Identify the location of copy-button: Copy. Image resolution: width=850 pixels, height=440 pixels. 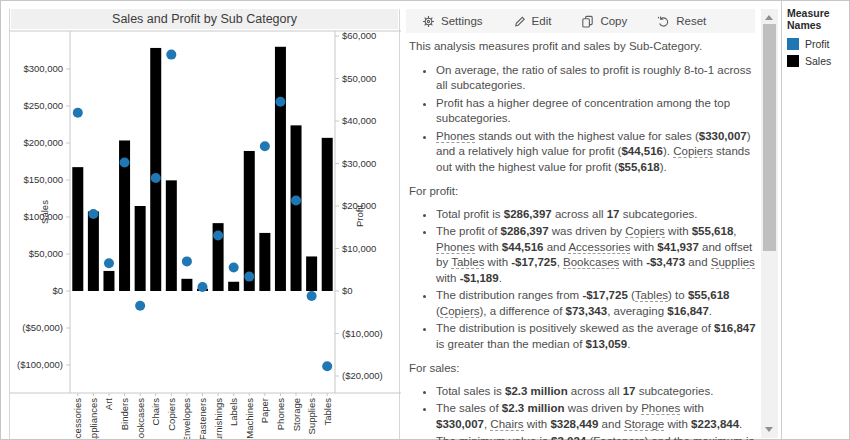
(604, 22).